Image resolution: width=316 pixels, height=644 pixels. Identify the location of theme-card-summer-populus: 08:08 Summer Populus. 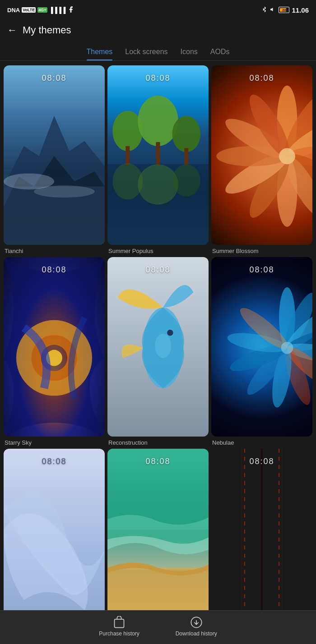
(158, 160).